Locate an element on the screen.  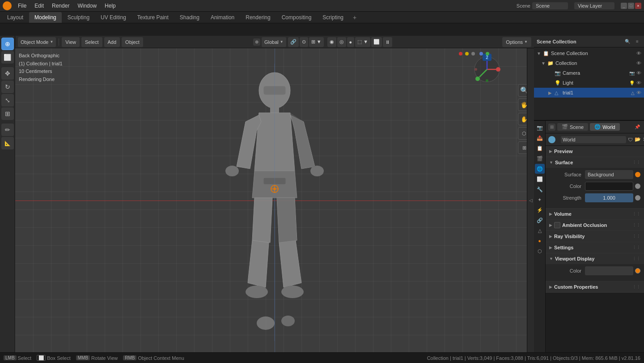
object-mode-dropdown: Object Mode ▼ is located at coordinates (37, 42).